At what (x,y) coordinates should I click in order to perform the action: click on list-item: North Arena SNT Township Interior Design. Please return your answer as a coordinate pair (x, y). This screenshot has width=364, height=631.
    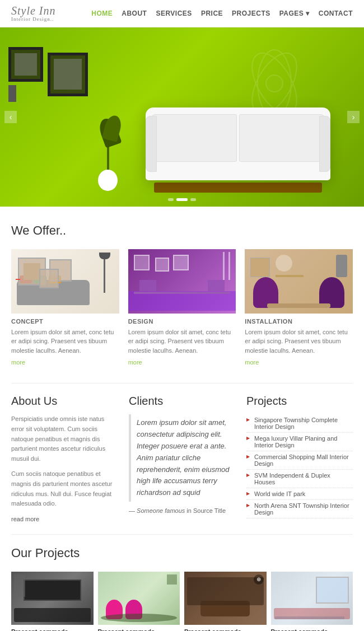
    Looking at the image, I should click on (300, 510).